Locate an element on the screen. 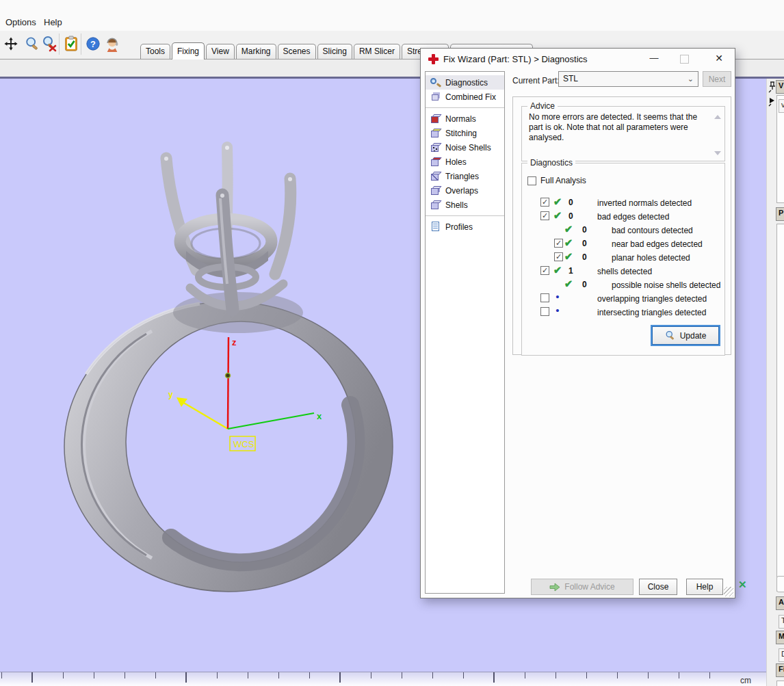  diagnostic-row: ✓✔0near bad edges detected is located at coordinates (623, 243).